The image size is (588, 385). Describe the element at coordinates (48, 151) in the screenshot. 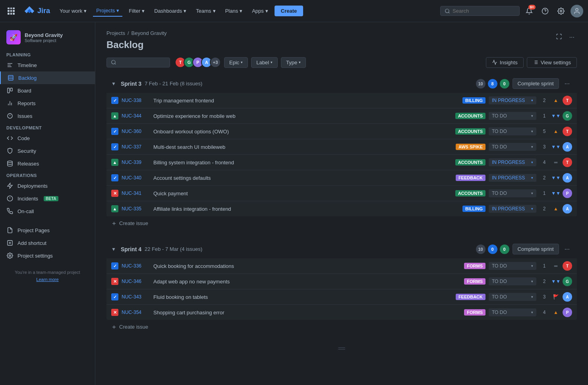

I see `sidebar-item-security: Security` at that location.